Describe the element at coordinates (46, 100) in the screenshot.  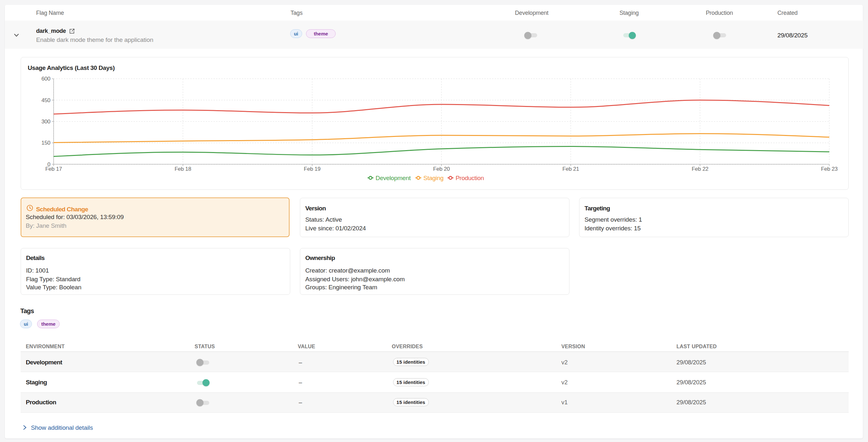
I see `svg-text: 450` at that location.